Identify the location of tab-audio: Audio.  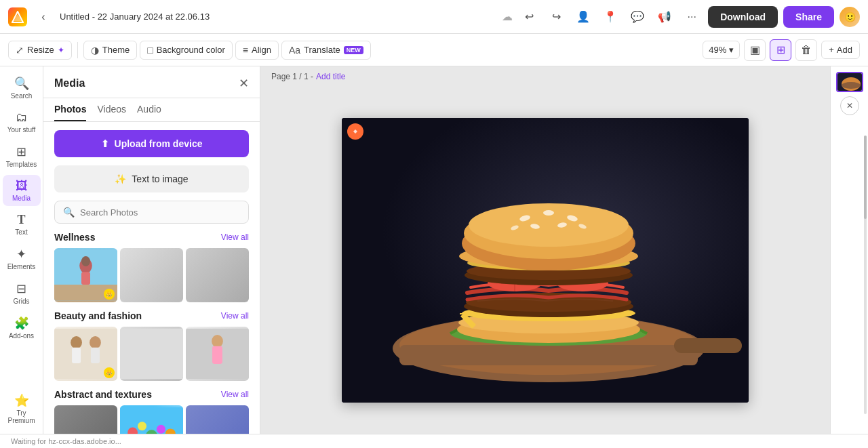
(149, 110).